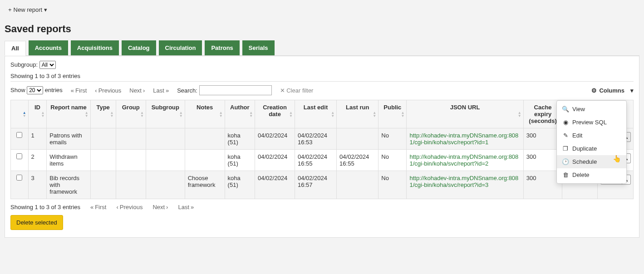  What do you see at coordinates (37, 114) in the screenshot?
I see `th-id: ID▲▼` at bounding box center [37, 114].